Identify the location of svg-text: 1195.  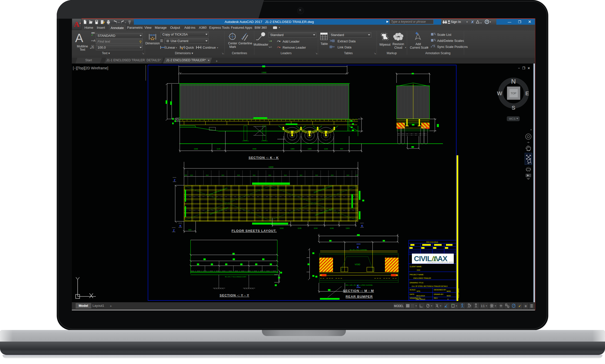
(299, 228).